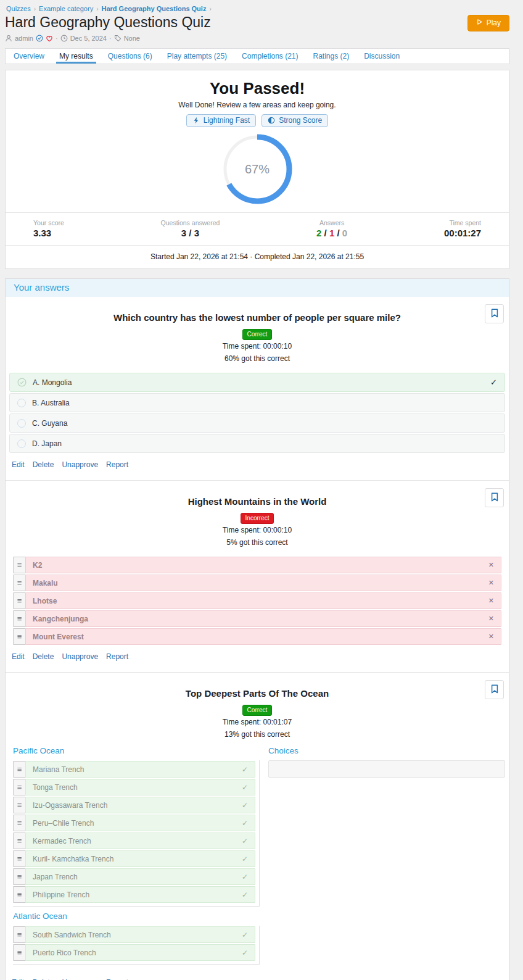 The image size is (523, 980). I want to click on incorrect-x-icon: ✕, so click(491, 637).